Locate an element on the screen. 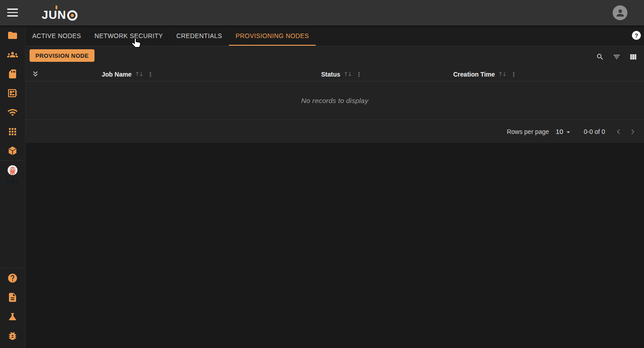 This screenshot has width=644, height=348. rows-per-page-label: Rows per page is located at coordinates (528, 132).